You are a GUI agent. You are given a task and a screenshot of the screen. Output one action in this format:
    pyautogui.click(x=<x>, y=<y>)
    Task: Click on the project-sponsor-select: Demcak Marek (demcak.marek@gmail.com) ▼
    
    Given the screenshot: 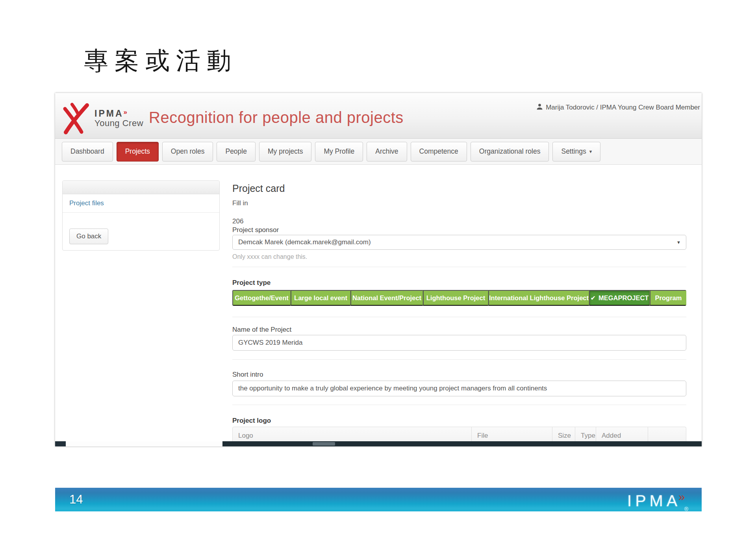 What is the action you would take?
    pyautogui.click(x=459, y=242)
    